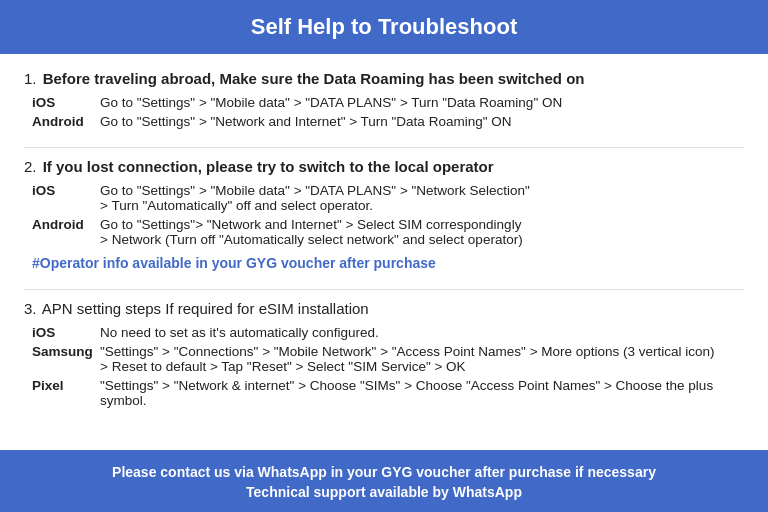  What do you see at coordinates (66, 332) in the screenshot?
I see `ios-label-3: iOS` at bounding box center [66, 332].